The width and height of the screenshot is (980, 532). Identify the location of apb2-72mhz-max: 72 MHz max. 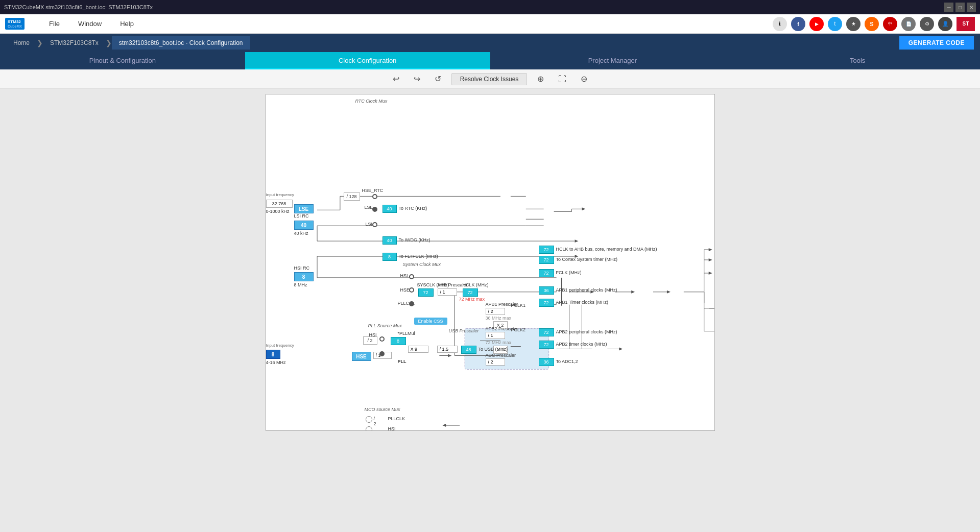
(498, 343).